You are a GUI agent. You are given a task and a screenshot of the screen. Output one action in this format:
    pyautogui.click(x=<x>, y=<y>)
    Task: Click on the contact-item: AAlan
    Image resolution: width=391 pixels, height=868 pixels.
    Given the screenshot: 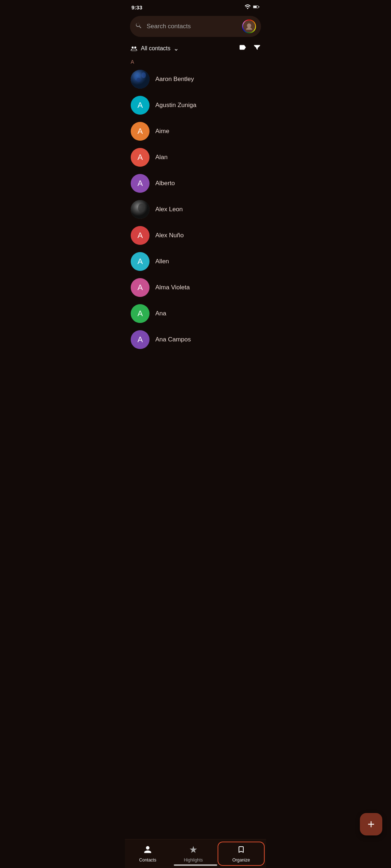 What is the action you would take?
    pyautogui.click(x=196, y=157)
    